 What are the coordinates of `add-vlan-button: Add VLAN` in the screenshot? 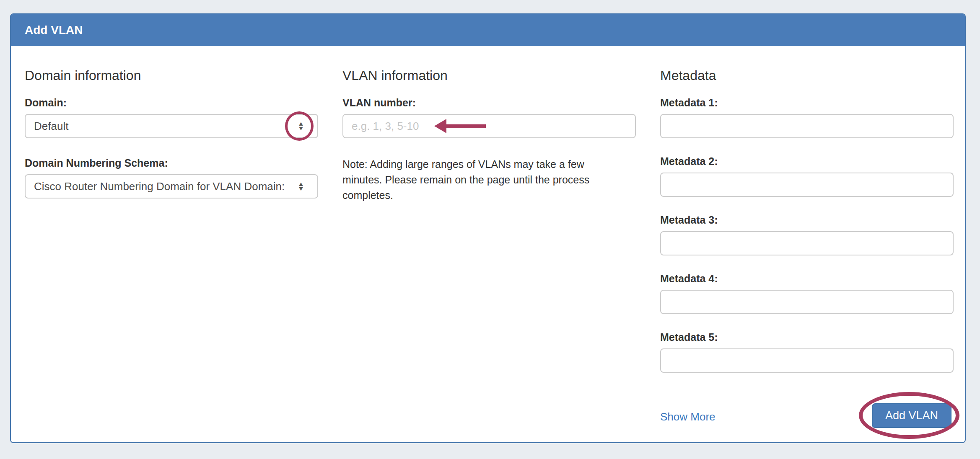 It's located at (912, 415).